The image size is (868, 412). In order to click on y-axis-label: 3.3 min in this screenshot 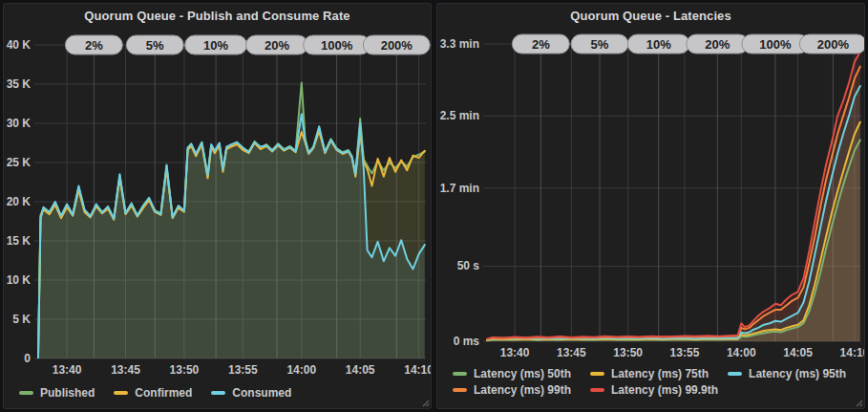, I will do `click(460, 44)`.